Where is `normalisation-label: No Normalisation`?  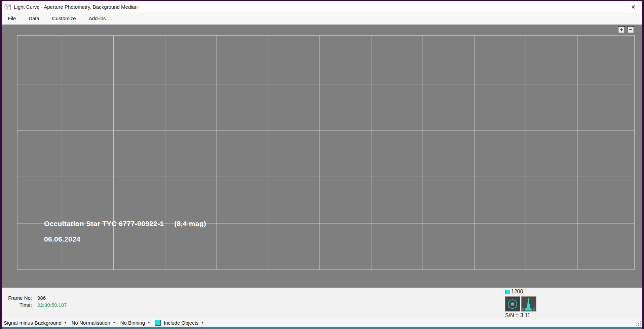
normalisation-label: No Normalisation is located at coordinates (91, 323).